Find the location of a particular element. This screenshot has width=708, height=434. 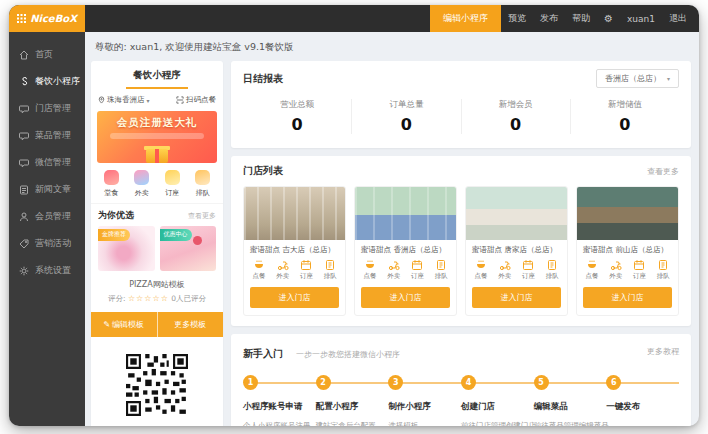

shortcut-dine-in: 堂食 is located at coordinates (112, 184).